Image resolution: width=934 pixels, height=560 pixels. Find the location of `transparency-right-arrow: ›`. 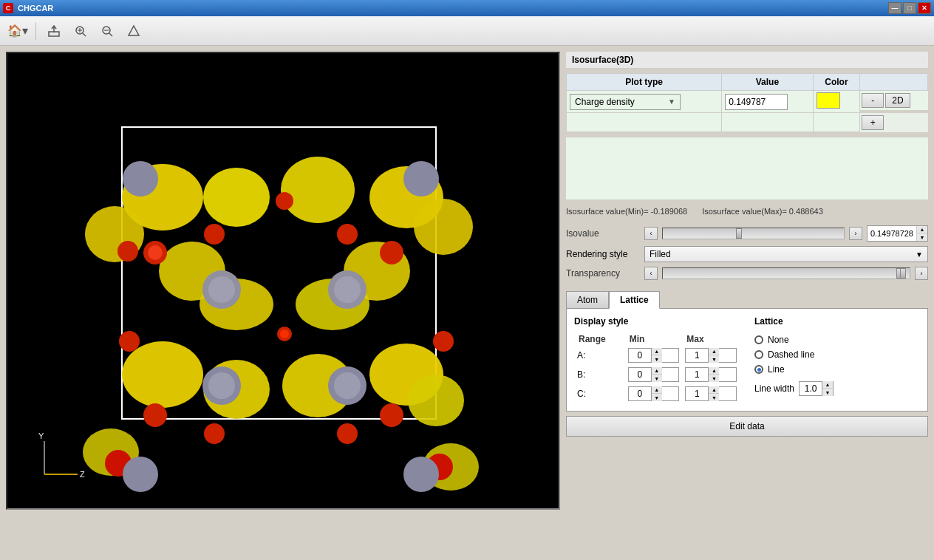

transparency-right-arrow: › is located at coordinates (921, 273).